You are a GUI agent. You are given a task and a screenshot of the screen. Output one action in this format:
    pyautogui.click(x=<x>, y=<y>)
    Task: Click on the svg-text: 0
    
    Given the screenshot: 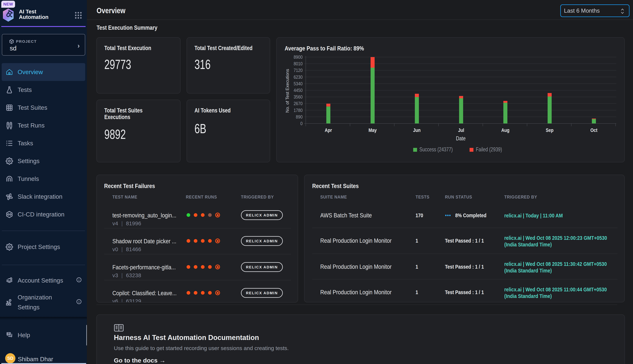 What is the action you would take?
    pyautogui.click(x=302, y=124)
    